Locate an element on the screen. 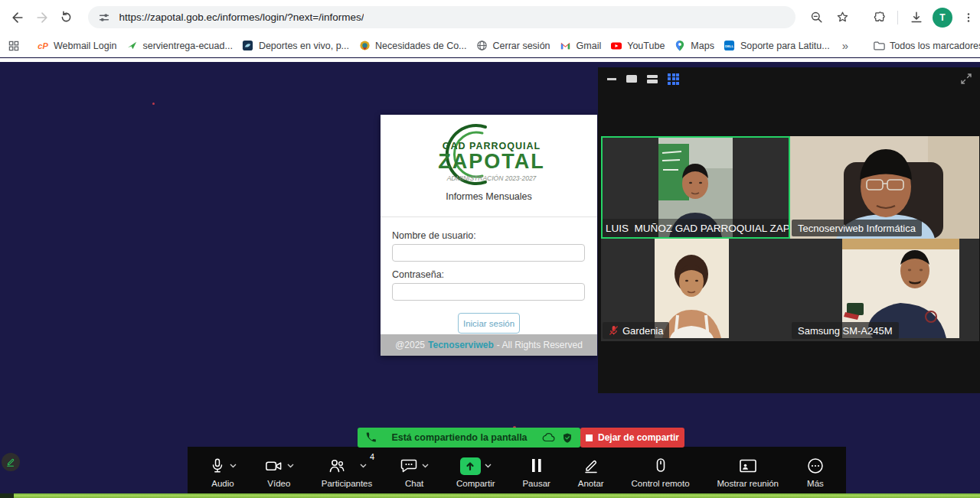  phone-icon is located at coordinates (371, 438).